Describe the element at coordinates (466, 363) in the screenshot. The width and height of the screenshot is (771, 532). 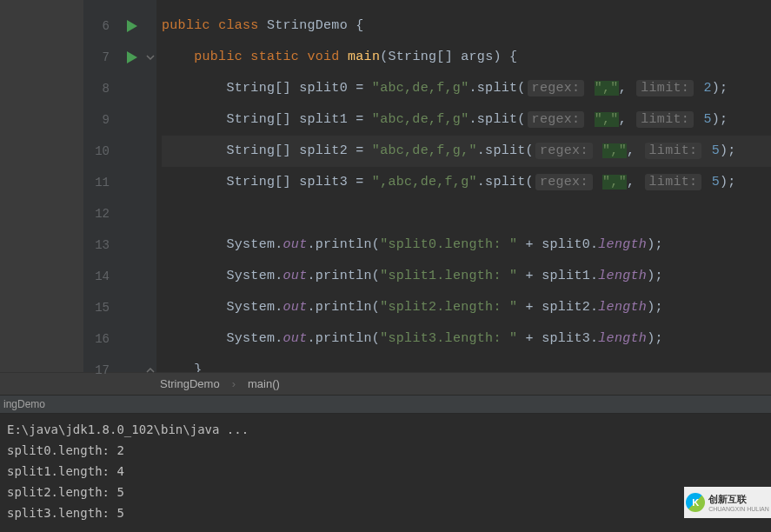
I see `code-line: }` at that location.